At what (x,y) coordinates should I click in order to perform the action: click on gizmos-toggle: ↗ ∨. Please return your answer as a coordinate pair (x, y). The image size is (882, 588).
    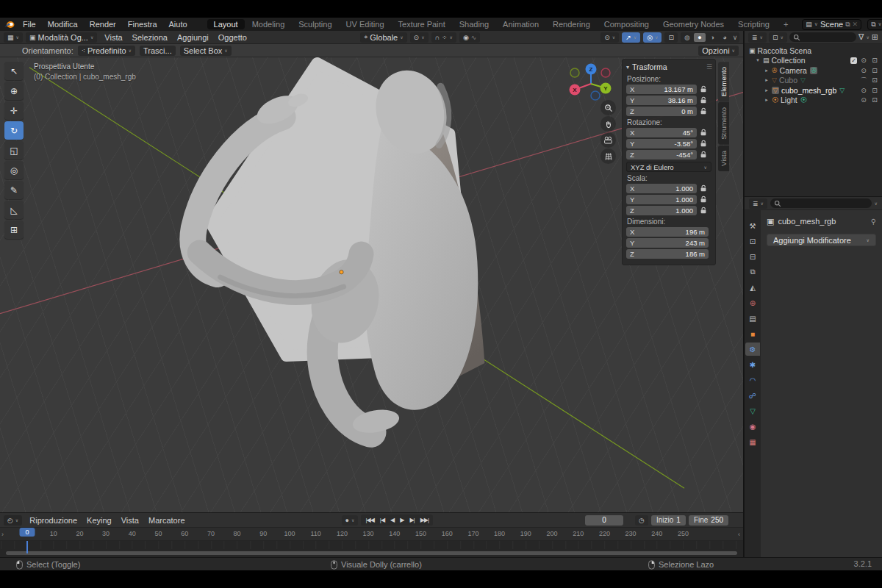
    Looking at the image, I should click on (631, 37).